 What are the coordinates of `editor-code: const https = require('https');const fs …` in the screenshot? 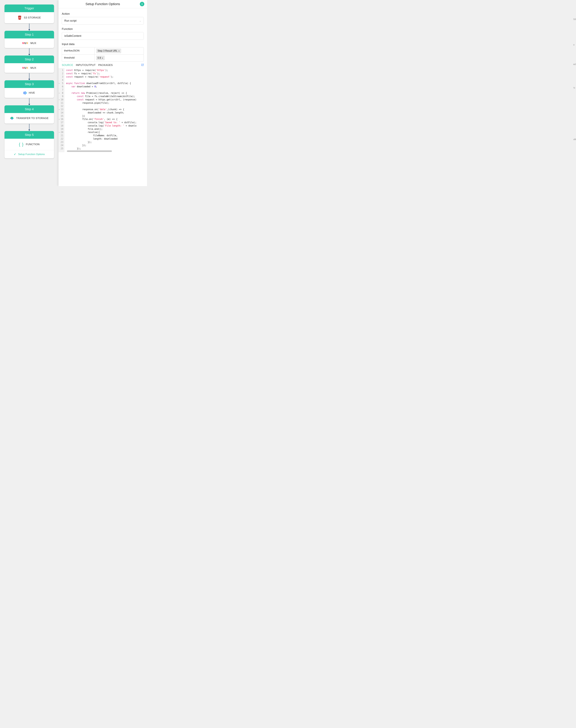 It's located at (106, 110).